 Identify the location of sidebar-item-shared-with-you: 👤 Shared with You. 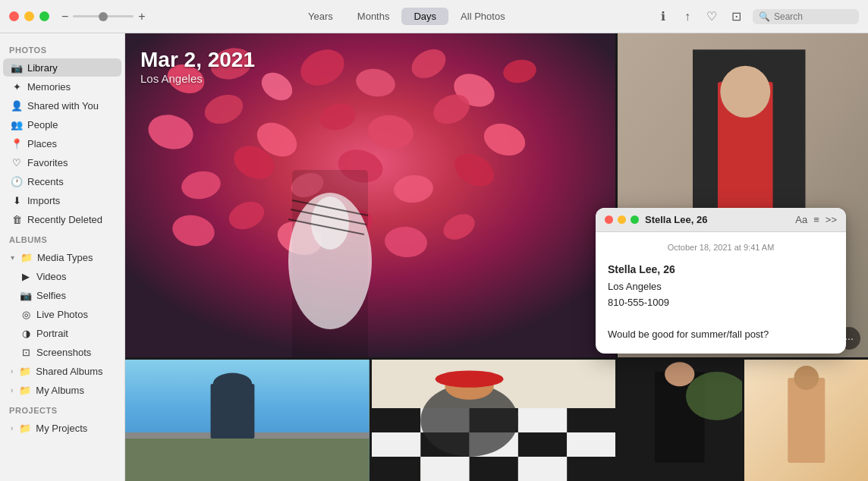
(62, 105).